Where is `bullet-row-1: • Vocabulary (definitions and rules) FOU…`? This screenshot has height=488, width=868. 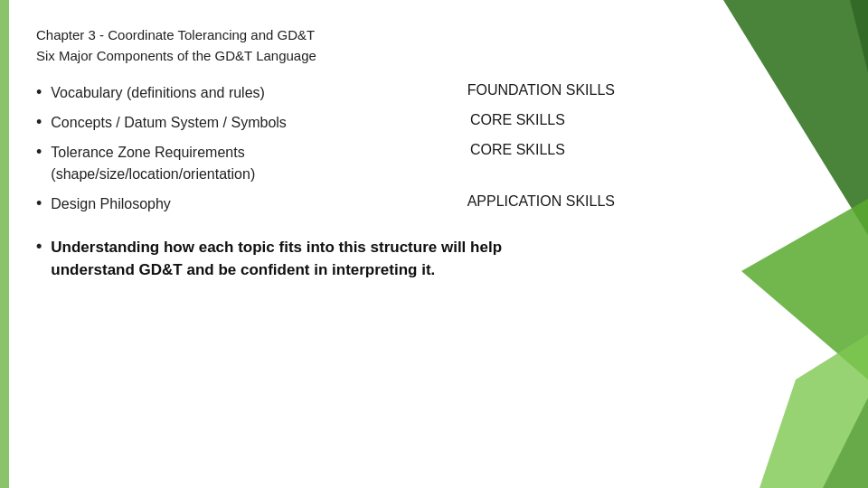
bullet-row-1: • Vocabulary (definitions and rules) FOU… is located at coordinates (326, 92).